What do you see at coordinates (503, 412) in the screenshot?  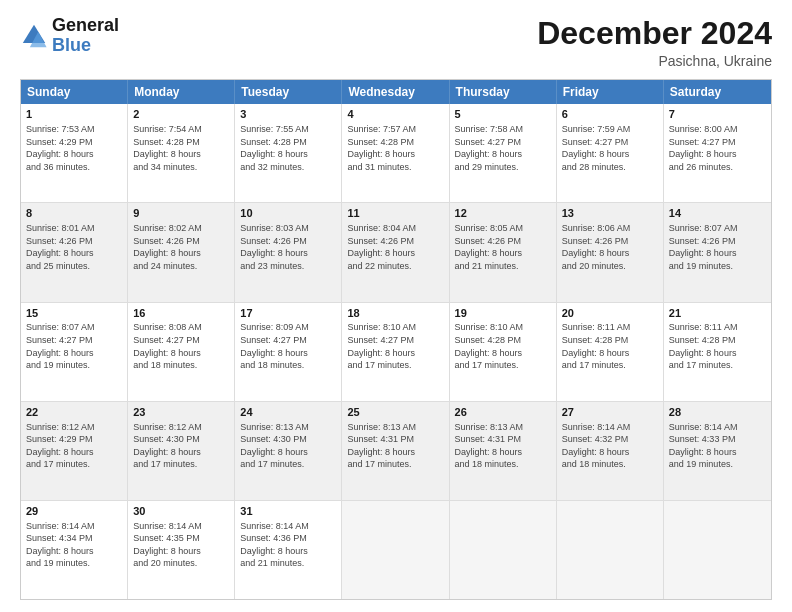 I see `day-number: 26` at bounding box center [503, 412].